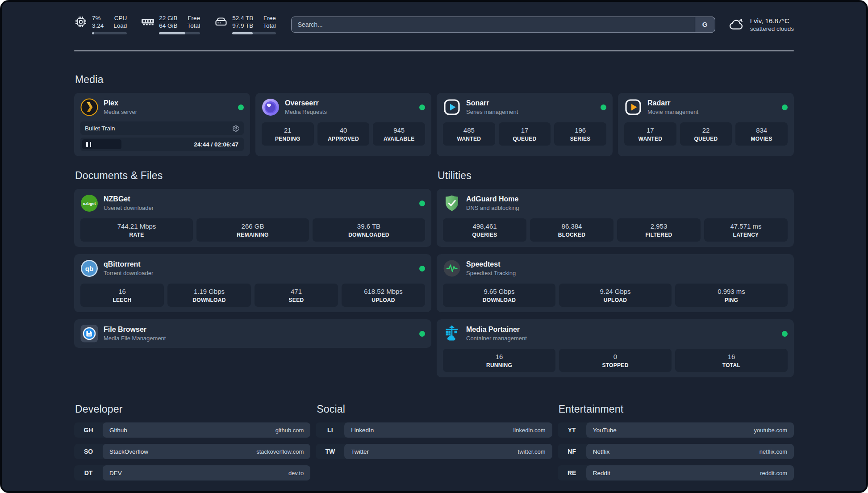 This screenshot has height=493, width=868. I want to click on metric-label: Load, so click(120, 26).